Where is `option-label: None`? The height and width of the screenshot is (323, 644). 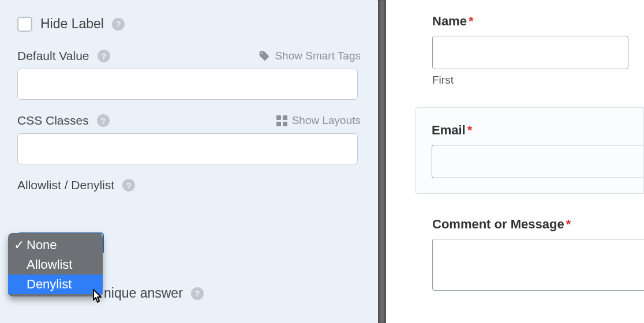 option-label: None is located at coordinates (42, 245).